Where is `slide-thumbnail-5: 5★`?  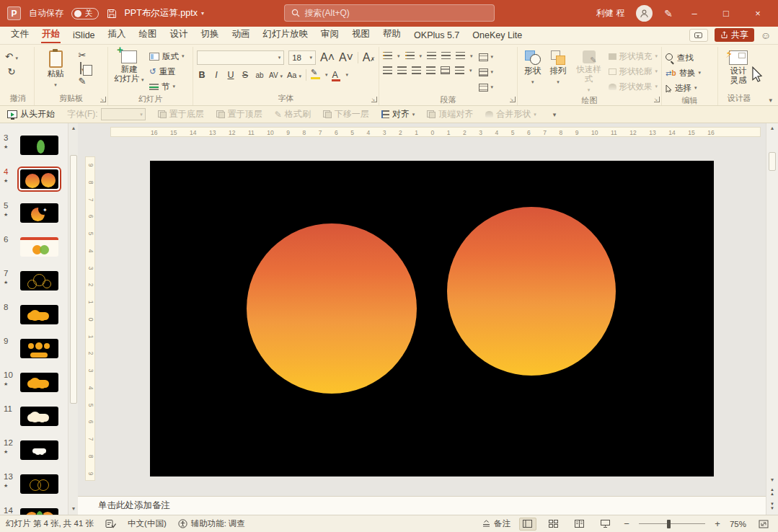
slide-thumbnail-5: 5★ is located at coordinates (34, 216).